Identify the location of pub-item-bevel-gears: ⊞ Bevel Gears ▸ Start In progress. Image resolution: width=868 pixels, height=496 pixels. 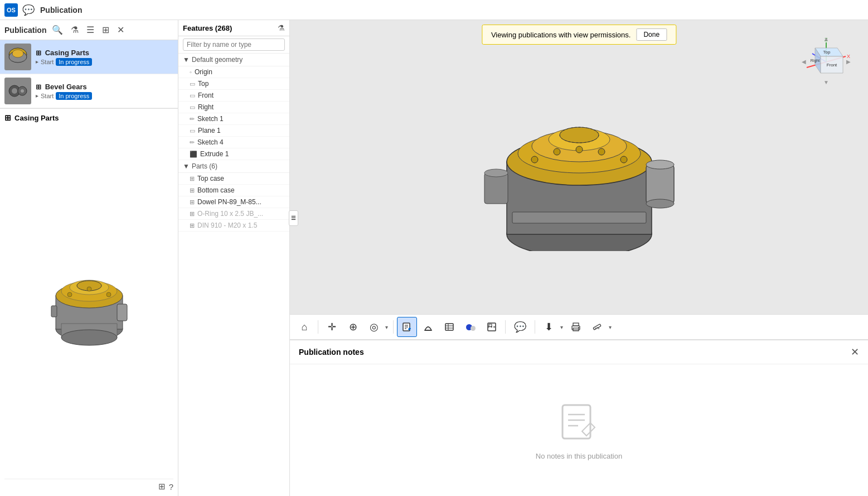
(89, 92).